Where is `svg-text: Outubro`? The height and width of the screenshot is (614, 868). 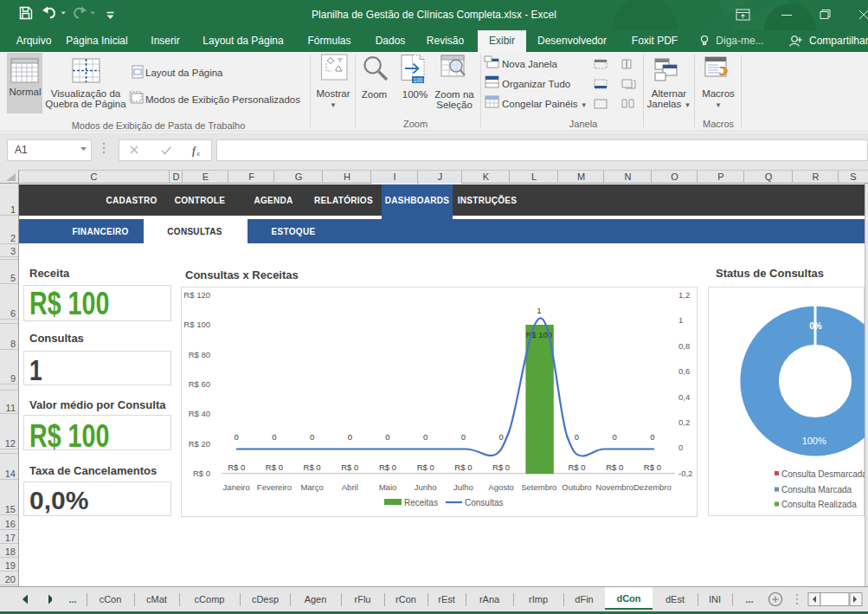
svg-text: Outubro is located at coordinates (576, 487).